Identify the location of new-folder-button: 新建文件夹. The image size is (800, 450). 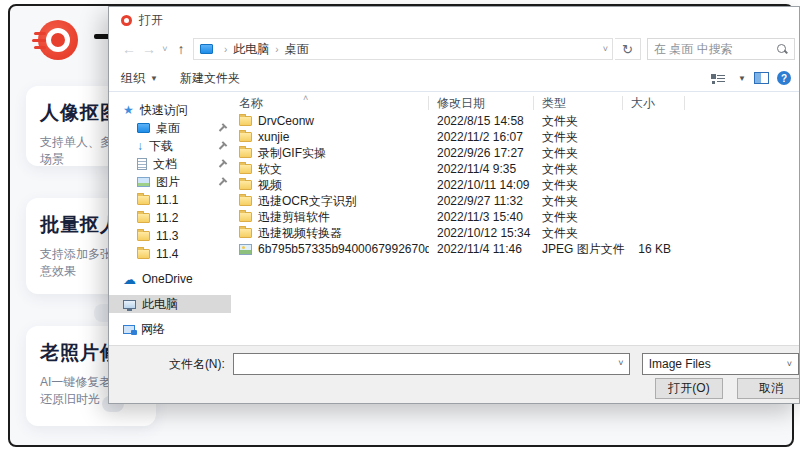
(210, 78).